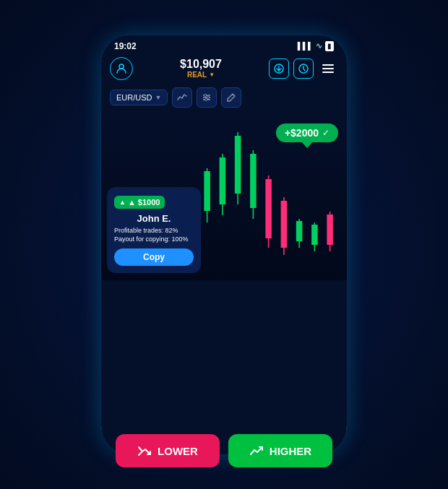 The image size is (448, 489). What do you see at coordinates (303, 69) in the screenshot?
I see `header-actions` at bounding box center [303, 69].